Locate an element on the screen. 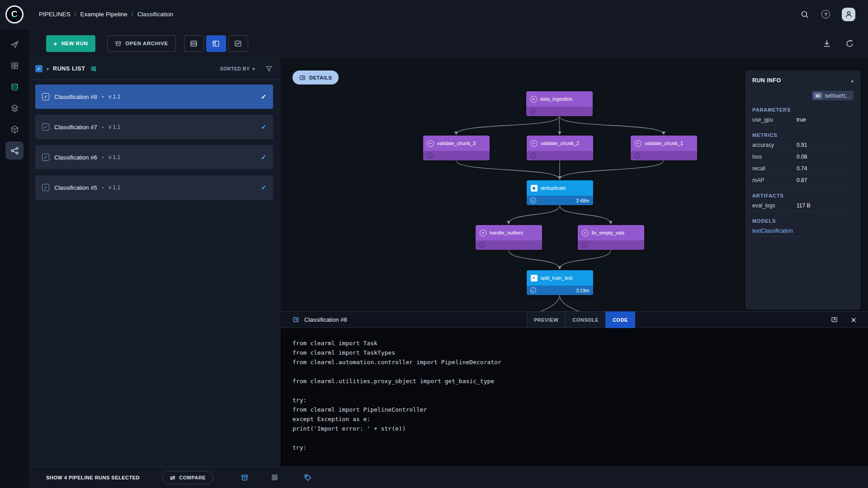 Image resolution: width=868 pixels, height=488 pixels. info-row: eval_logs117 B is located at coordinates (803, 206).